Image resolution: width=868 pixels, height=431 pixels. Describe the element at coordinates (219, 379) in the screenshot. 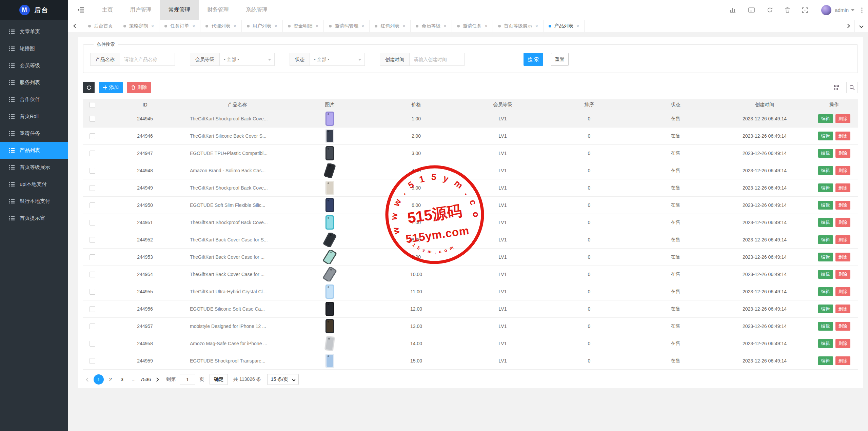

I see `goto-confirm-button: 确定` at that location.